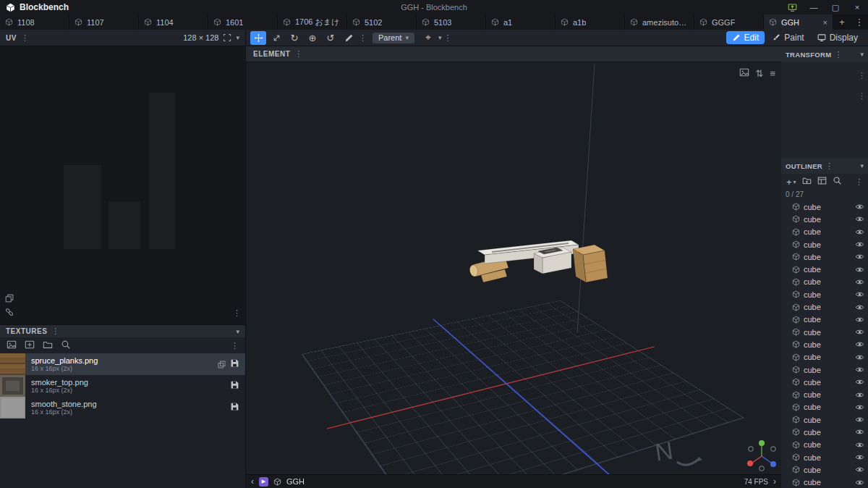  Describe the element at coordinates (349, 38) in the screenshot. I see `vertex-snap-tool-button` at that location.